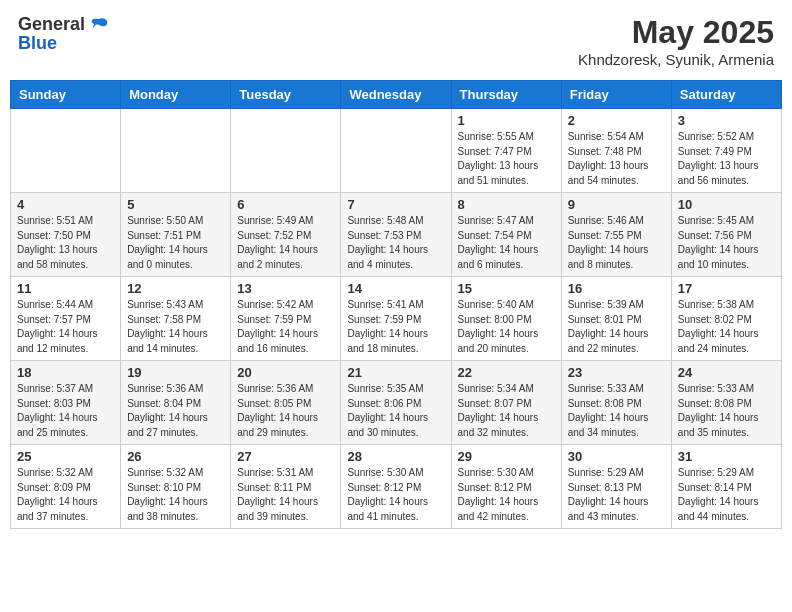 The image size is (792, 612). Describe the element at coordinates (52, 24) in the screenshot. I see `logo-general-text: General` at that location.